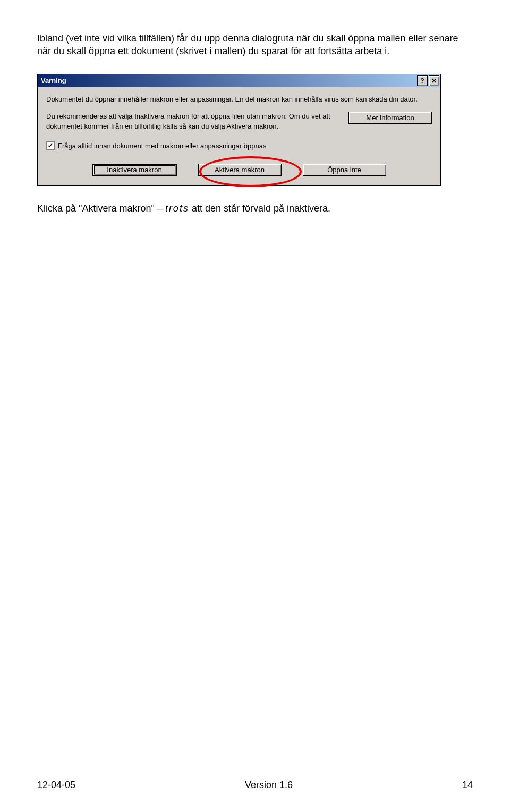 This screenshot has height=812, width=510. I want to click on outro-post: att den står förvald på inaktivera., so click(260, 208).